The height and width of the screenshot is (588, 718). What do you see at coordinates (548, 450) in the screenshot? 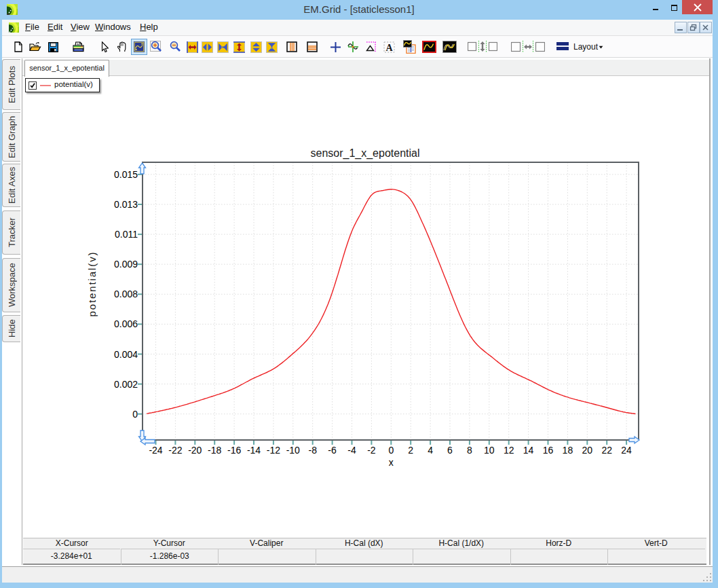
I see `svg-text: 16` at bounding box center [548, 450].